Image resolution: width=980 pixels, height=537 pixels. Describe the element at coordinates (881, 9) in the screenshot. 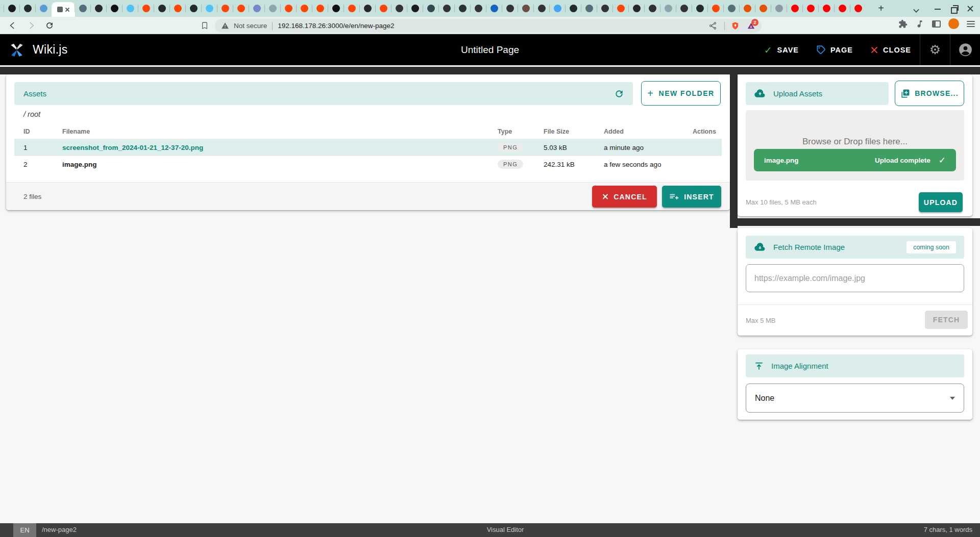

I see `new-tab-button: +` at that location.